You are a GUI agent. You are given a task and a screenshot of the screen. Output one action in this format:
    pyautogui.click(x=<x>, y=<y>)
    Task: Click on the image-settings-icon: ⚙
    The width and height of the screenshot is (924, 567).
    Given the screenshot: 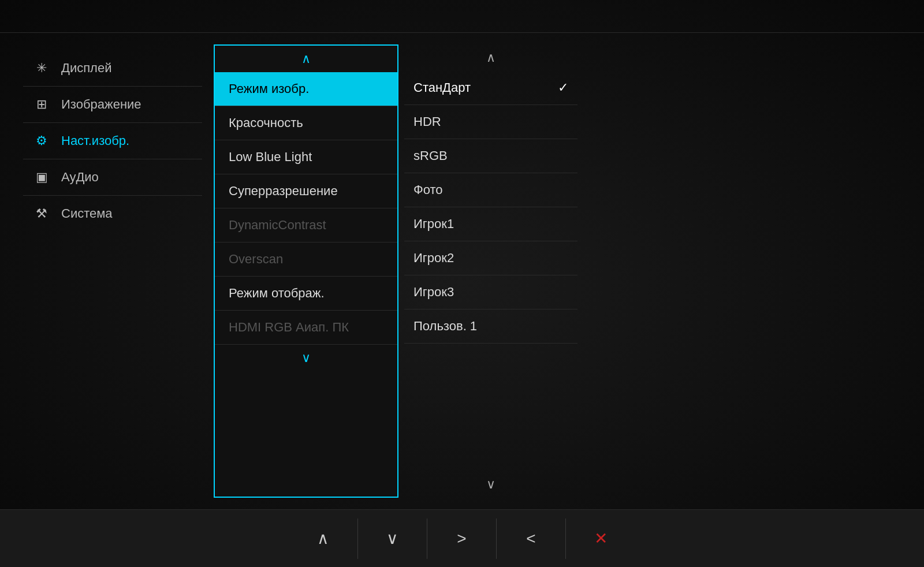 What is the action you would take?
    pyautogui.click(x=42, y=141)
    